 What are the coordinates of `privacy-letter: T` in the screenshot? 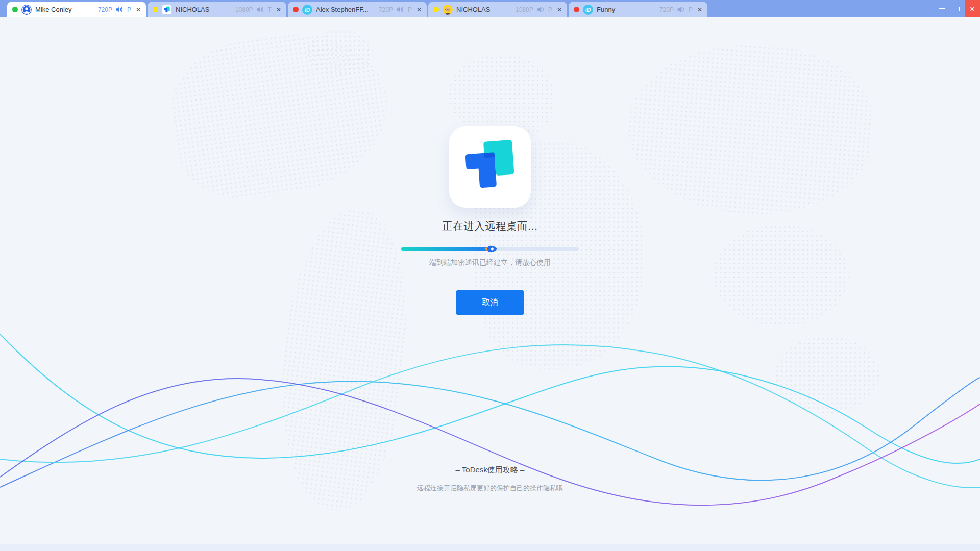 It's located at (270, 10).